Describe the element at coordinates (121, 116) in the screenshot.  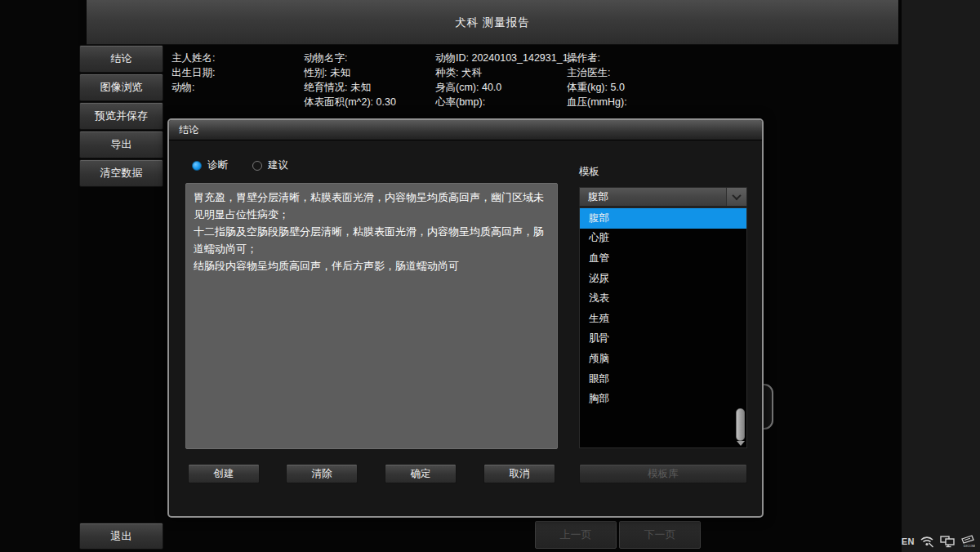
I see `sidebar-item-preview-save: 预览并保存` at that location.